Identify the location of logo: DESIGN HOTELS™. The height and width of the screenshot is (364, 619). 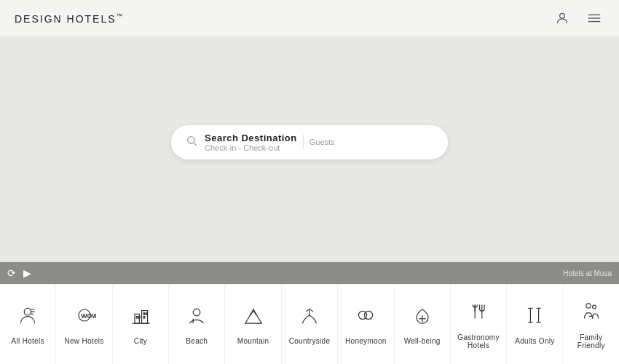
(70, 19).